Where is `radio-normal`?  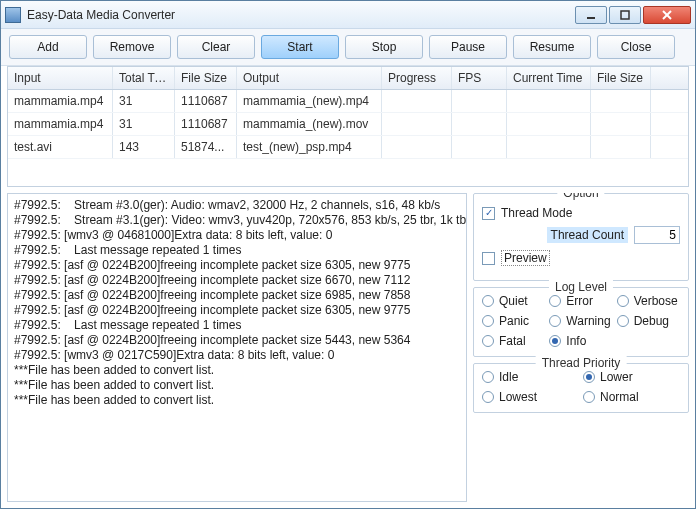
radio-normal is located at coordinates (589, 397).